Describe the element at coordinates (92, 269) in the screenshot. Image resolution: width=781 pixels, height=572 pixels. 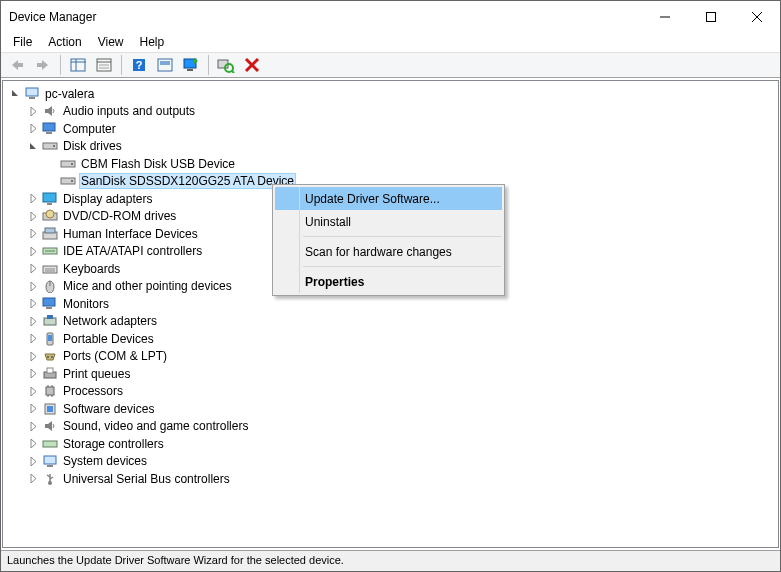
I see `tree-label: Keyboards` at that location.